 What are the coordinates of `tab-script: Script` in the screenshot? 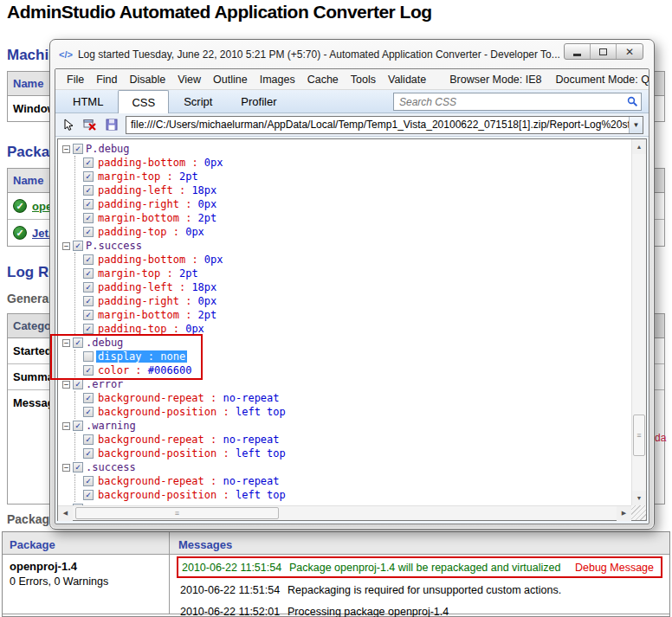 It's located at (197, 101).